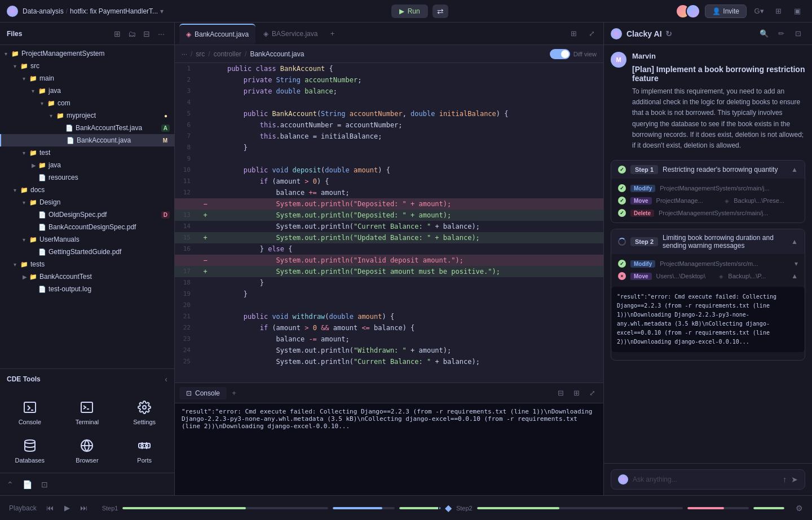  Describe the element at coordinates (42, 166) in the screenshot. I see `folder-icon-testjava: 📁` at that location.